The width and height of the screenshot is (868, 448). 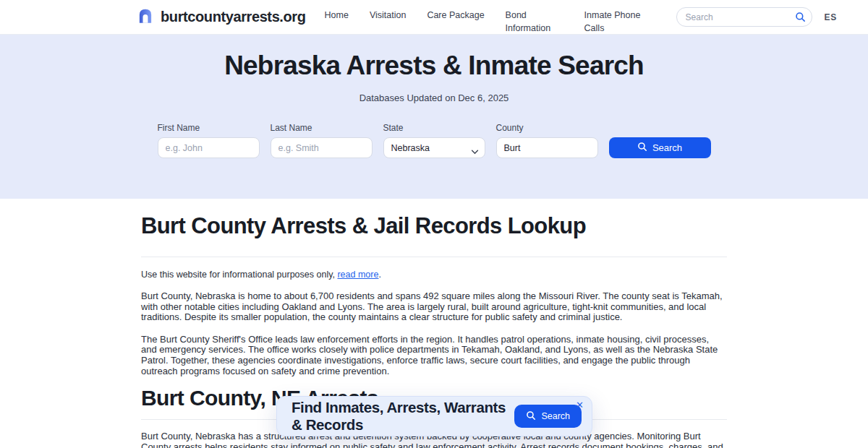 What do you see at coordinates (321, 128) in the screenshot?
I see `last-name-label: Last Name` at bounding box center [321, 128].